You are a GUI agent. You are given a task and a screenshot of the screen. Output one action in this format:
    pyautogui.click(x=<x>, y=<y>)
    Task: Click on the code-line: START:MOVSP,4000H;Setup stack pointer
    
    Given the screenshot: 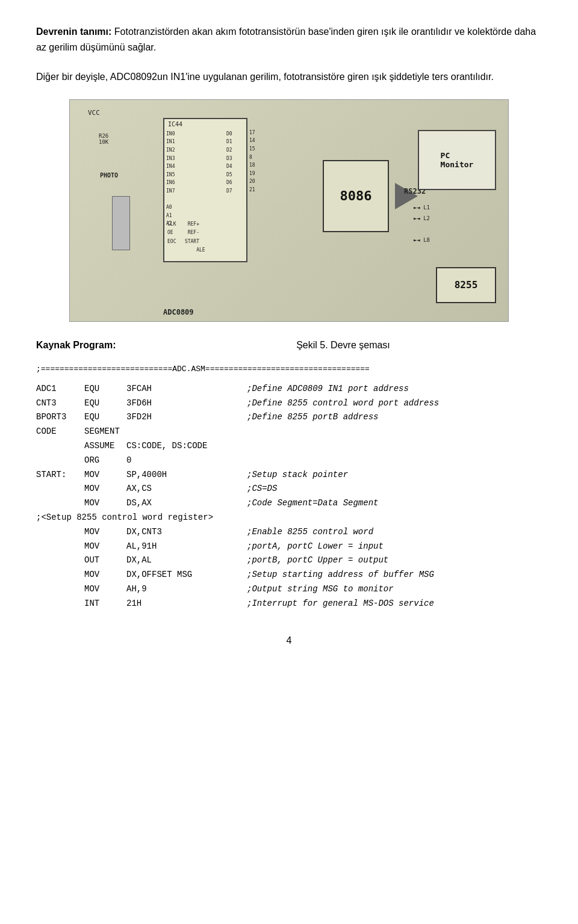 What is the action you would take?
    pyautogui.click(x=289, y=475)
    